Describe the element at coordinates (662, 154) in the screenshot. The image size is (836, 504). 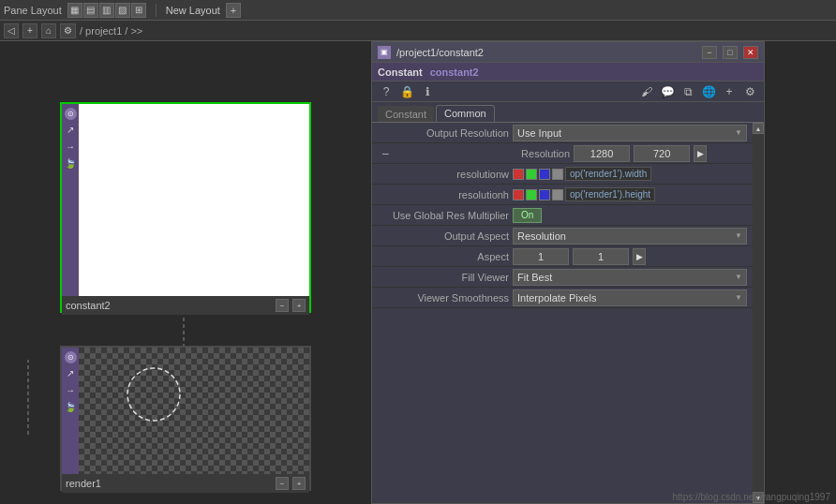
I see `resolution-h: 720` at that location.